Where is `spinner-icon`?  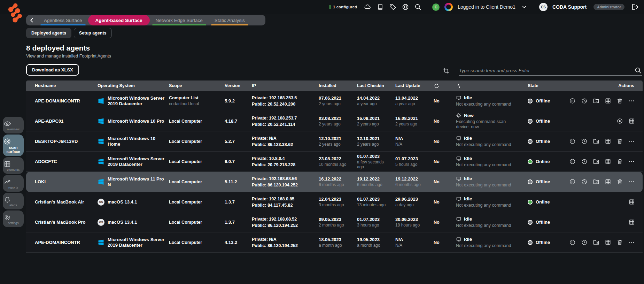 spinner-icon is located at coordinates (459, 115).